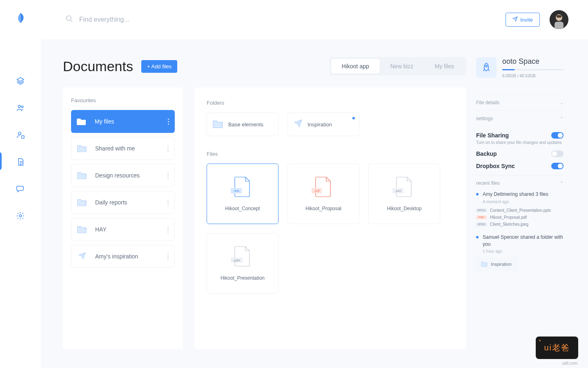  I want to click on fav-daily-reports: Daily reports, so click(123, 202).